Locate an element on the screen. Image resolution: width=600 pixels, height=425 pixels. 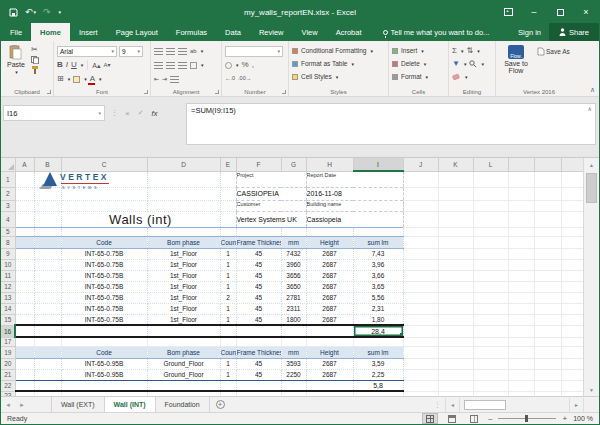
clipboard-dialog-launcher is located at coordinates (49, 92).